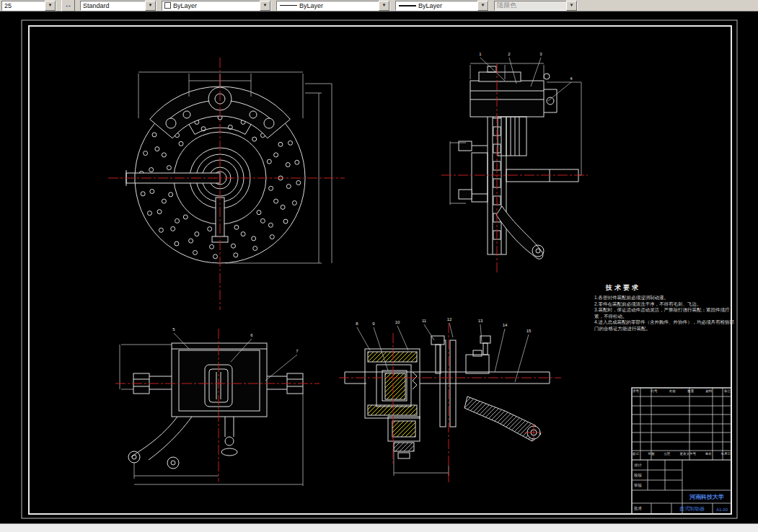  I want to click on plotstyle-combo-value: 随颜色, so click(531, 6).